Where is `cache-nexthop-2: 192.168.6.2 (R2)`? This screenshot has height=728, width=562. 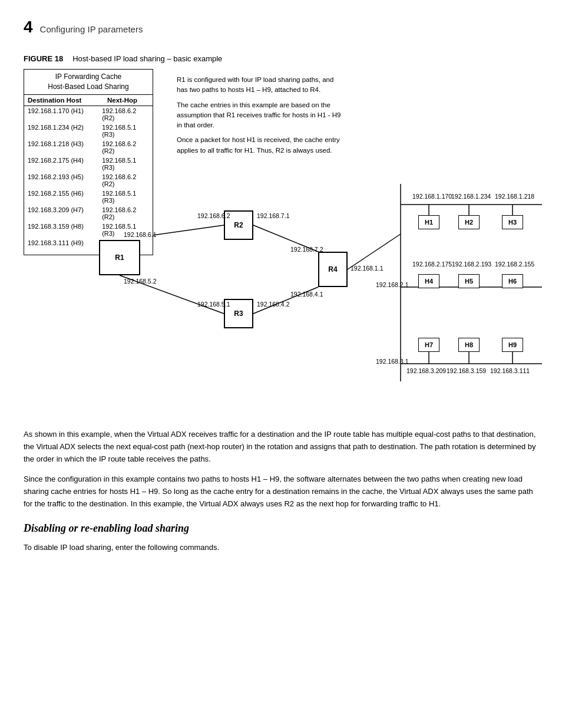 cache-nexthop-2: 192.168.6.2 (R2) is located at coordinates (125, 147).